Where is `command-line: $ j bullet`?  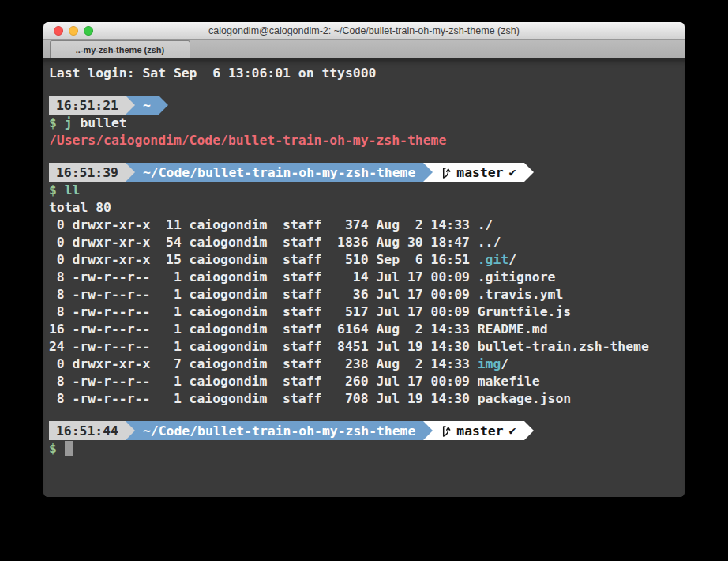 command-line: $ j bullet is located at coordinates (366, 123).